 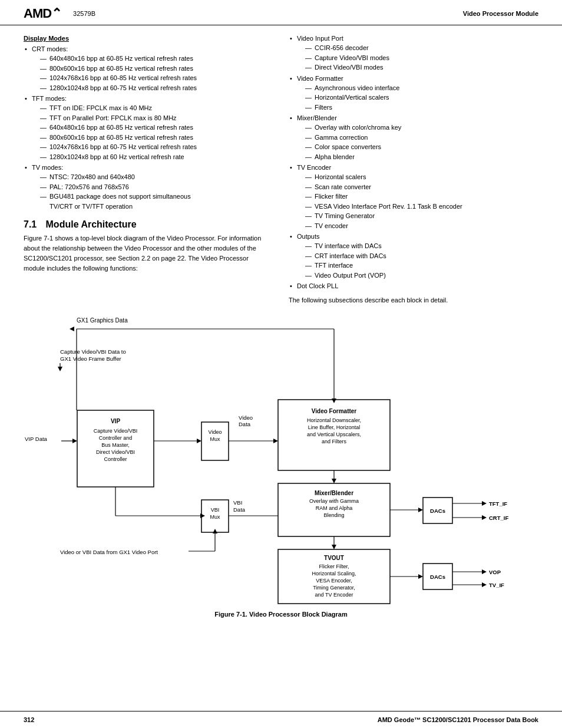 I want to click on vop-label: VOP, so click(x=495, y=572).